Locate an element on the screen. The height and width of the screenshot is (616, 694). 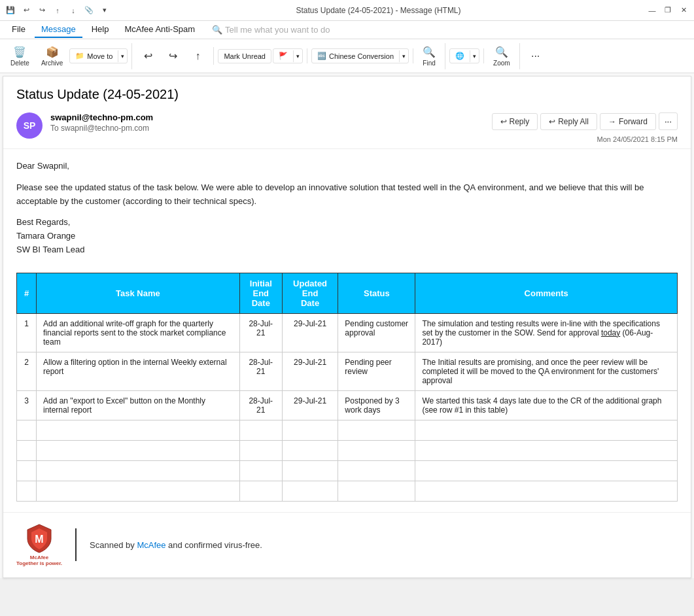
cell-num: 1 is located at coordinates (27, 332).